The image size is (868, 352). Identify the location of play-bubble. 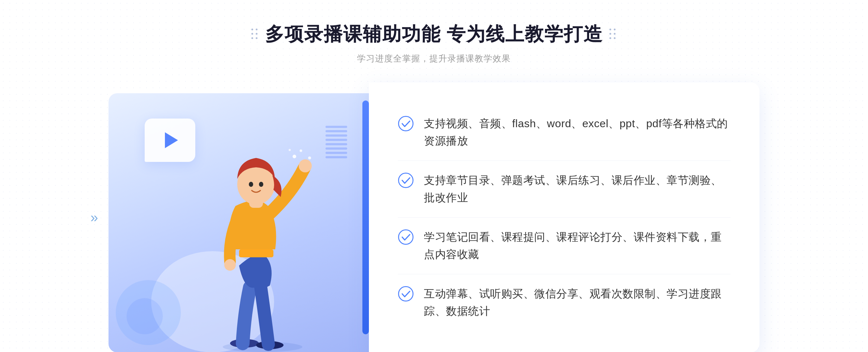
(170, 140).